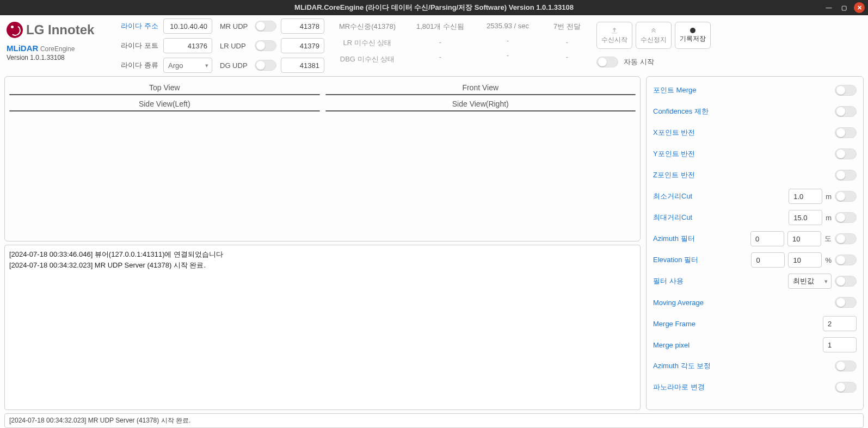 Image resolution: width=868 pixels, height=428 pixels. What do you see at coordinates (140, 26) in the screenshot?
I see `lidar-address-label: 라이다 주소` at bounding box center [140, 26].